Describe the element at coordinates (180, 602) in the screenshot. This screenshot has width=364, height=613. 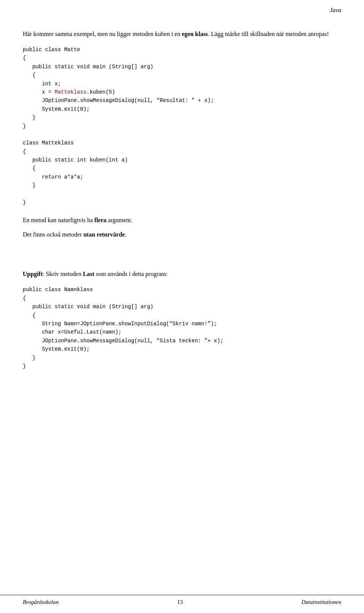
I see `footer-page-number: 13` at that location.